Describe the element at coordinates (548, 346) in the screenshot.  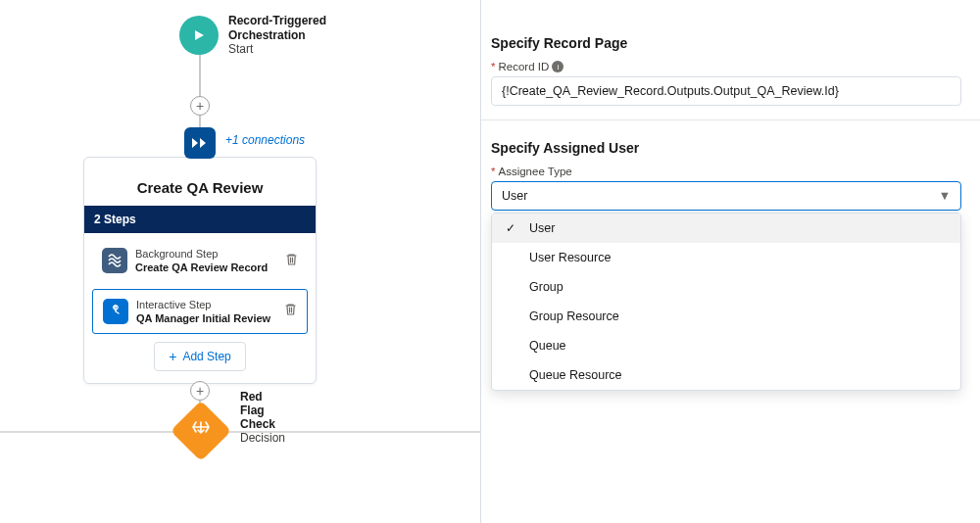
I see `dropdown-option-label: Queue` at that location.